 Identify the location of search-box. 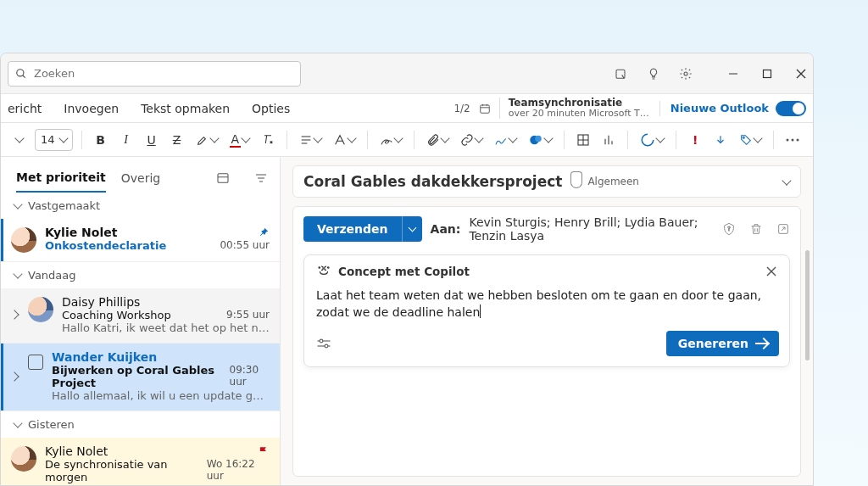
(154, 74).